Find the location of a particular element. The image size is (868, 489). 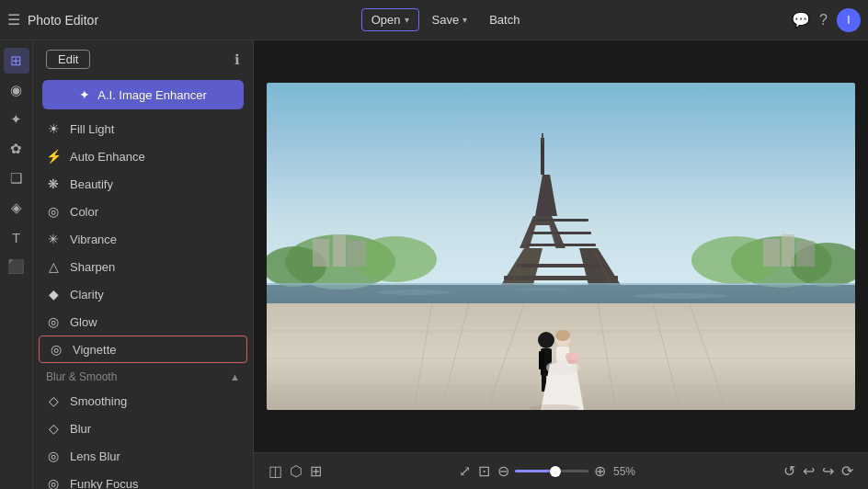

edit-tool-button: ⊞ is located at coordinates (17, 61).